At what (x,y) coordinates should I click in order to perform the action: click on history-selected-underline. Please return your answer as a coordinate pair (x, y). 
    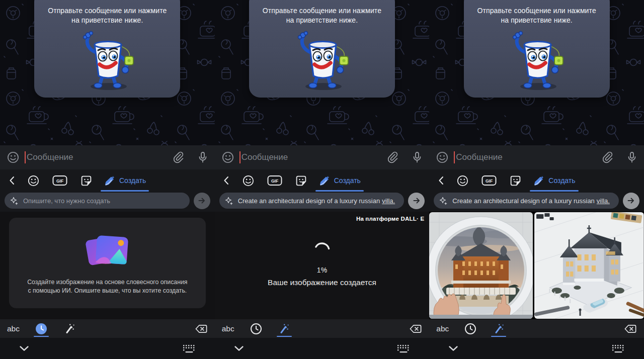
    Looking at the image, I should click on (41, 337).